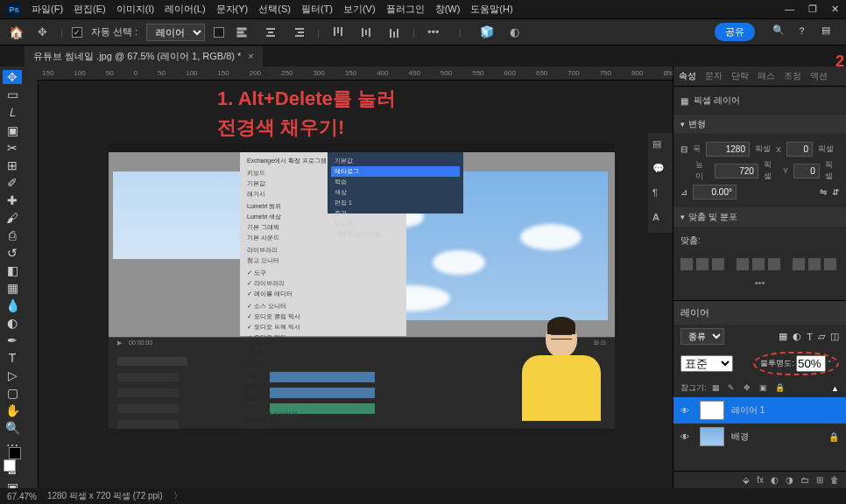 The width and height of the screenshot is (846, 504). I want to click on dist-h-btn, so click(799, 264).